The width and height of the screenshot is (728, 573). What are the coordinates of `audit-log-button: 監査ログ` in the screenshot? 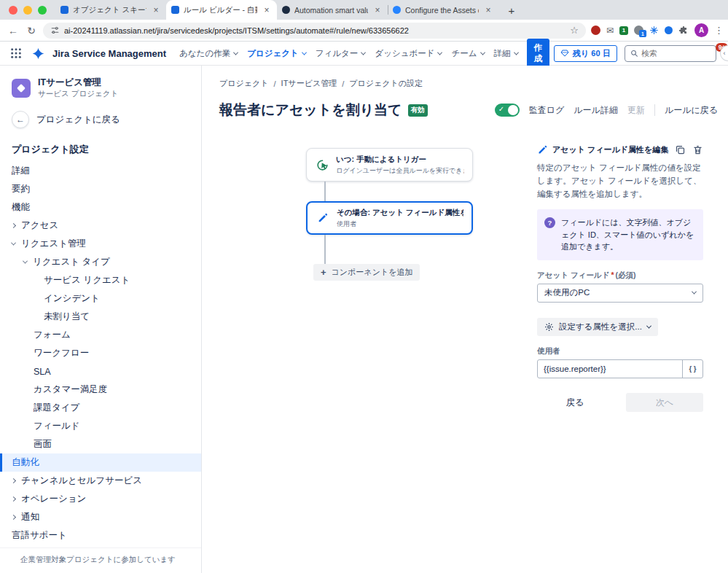 It's located at (547, 111).